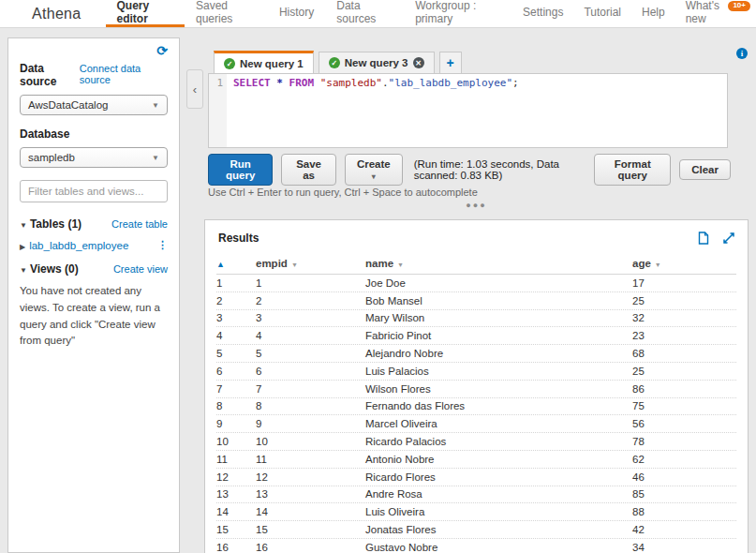 The image size is (756, 553). What do you see at coordinates (729, 238) in the screenshot?
I see `expand-results-icon` at bounding box center [729, 238].